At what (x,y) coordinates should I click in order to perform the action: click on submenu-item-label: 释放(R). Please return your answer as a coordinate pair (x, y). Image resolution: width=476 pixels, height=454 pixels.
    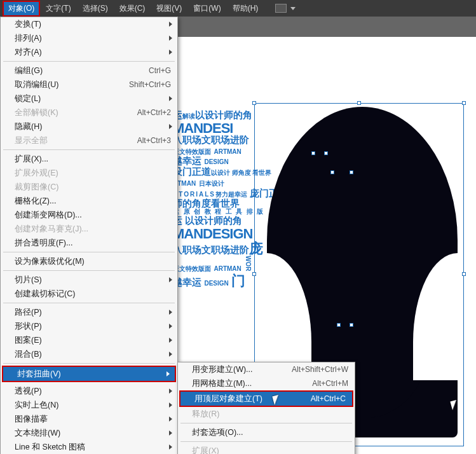
    Looking at the image, I should click on (270, 415).